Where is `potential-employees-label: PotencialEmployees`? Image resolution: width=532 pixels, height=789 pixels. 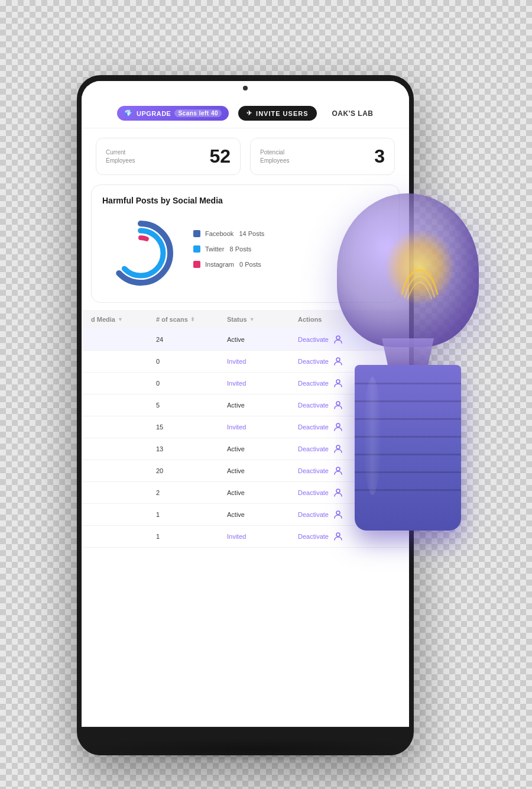 potential-employees-label: PotencialEmployees is located at coordinates (274, 157).